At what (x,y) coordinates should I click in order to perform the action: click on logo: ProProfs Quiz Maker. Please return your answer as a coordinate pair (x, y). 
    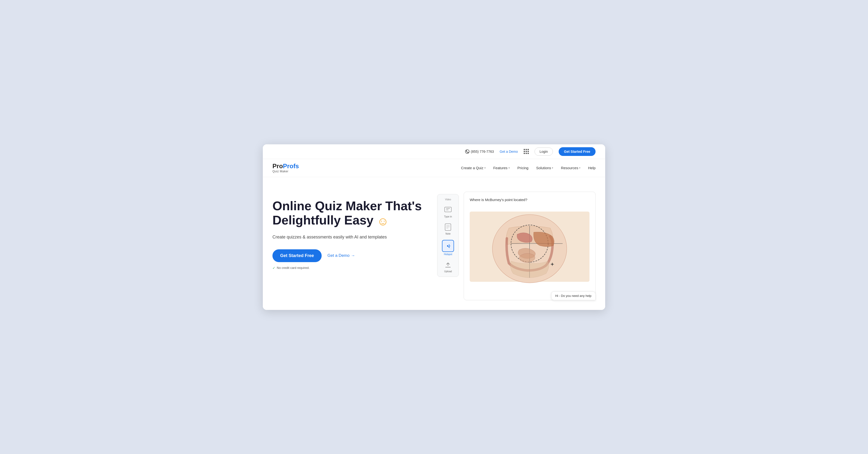
    Looking at the image, I should click on (286, 168).